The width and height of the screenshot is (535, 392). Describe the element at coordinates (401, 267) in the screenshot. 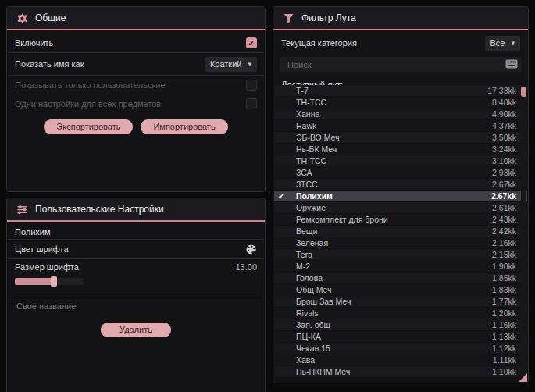

I see `loot-item-row: М-21.90kk` at that location.